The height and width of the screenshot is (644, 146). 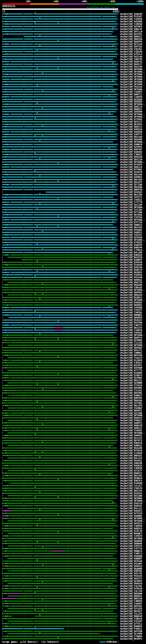 I want to click on hit-label: UniRef100_P69103, so click(x=131, y=576).